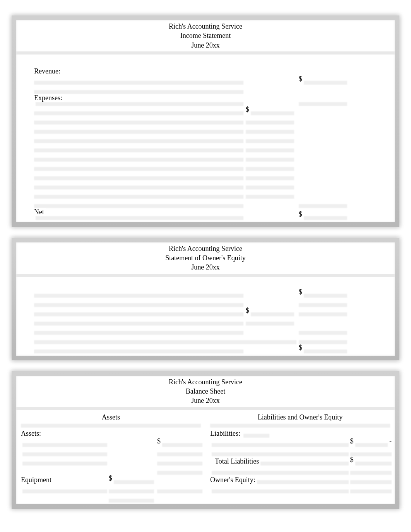 The width and height of the screenshot is (411, 532). I want to click on statement-title: Income Statement, so click(206, 36).